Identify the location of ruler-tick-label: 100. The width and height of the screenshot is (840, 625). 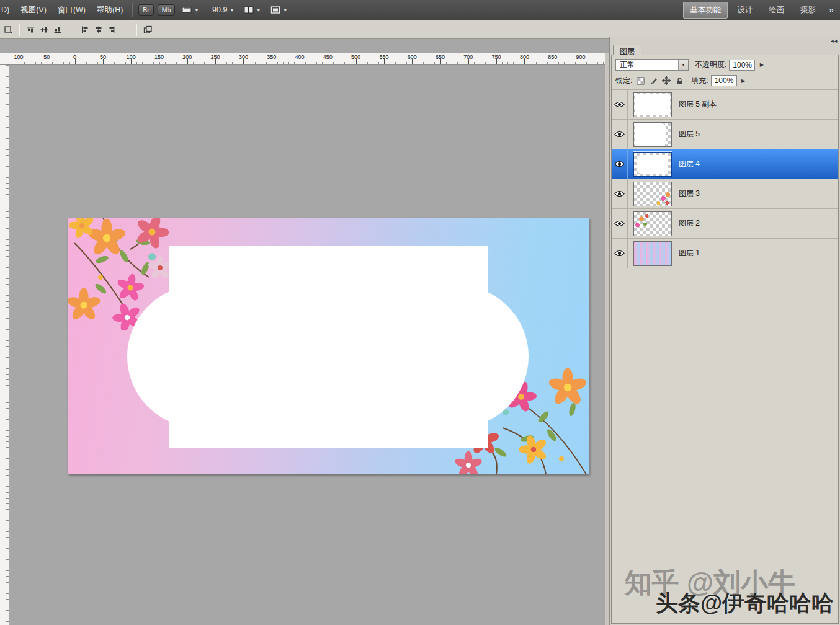
(132, 57).